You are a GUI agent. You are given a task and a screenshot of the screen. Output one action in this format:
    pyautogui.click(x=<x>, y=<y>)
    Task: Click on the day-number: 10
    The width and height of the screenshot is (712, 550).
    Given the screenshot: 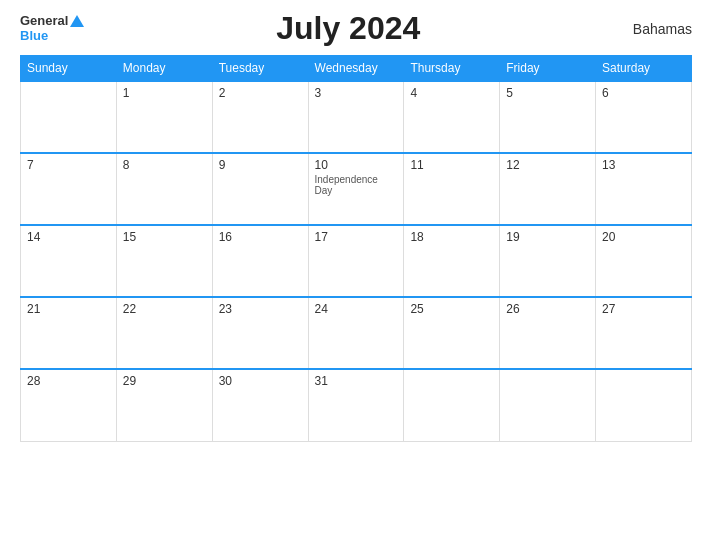 What is the action you would take?
    pyautogui.click(x=322, y=165)
    